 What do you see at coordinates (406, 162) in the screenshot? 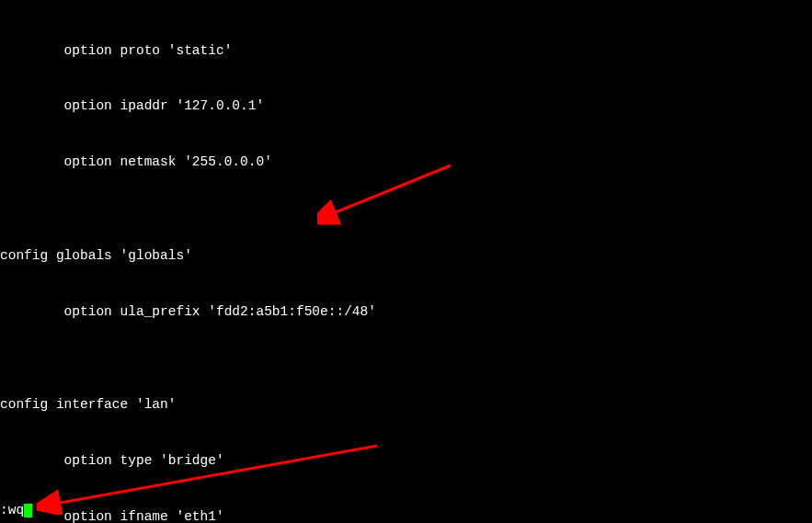
I see `config-line: option netmask '255.0.0.0'` at bounding box center [406, 162].